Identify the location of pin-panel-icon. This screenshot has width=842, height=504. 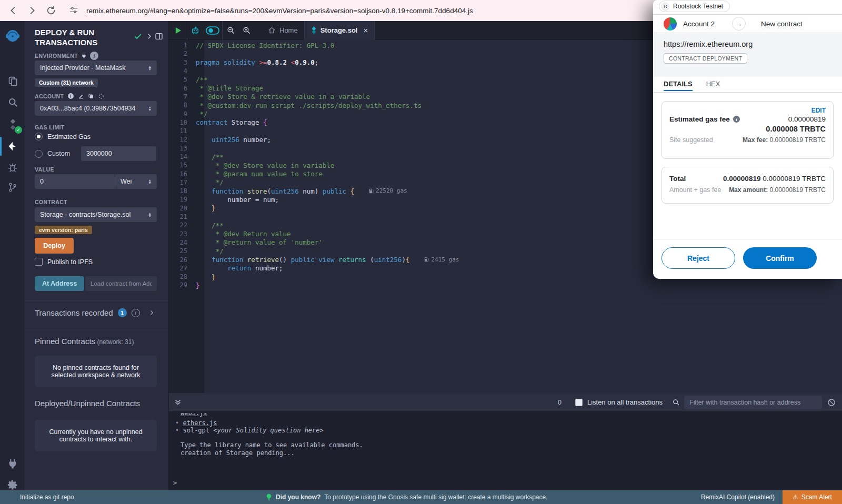
(159, 36).